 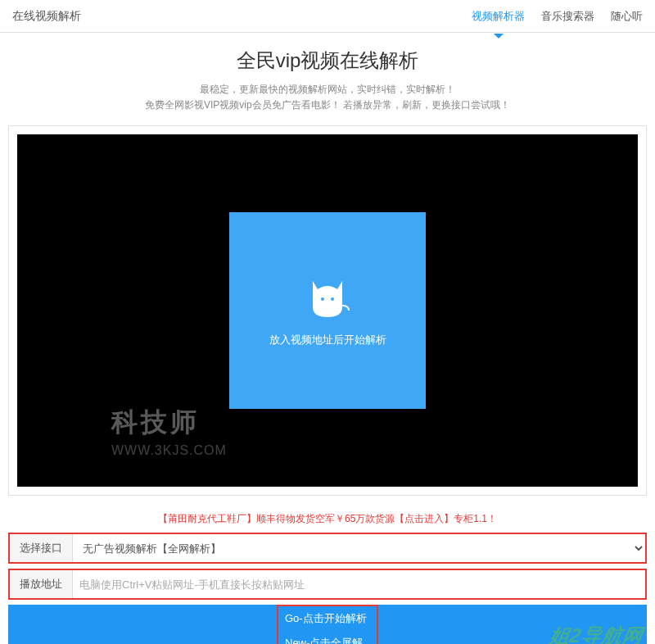 I want to click on address-input, so click(x=359, y=584).